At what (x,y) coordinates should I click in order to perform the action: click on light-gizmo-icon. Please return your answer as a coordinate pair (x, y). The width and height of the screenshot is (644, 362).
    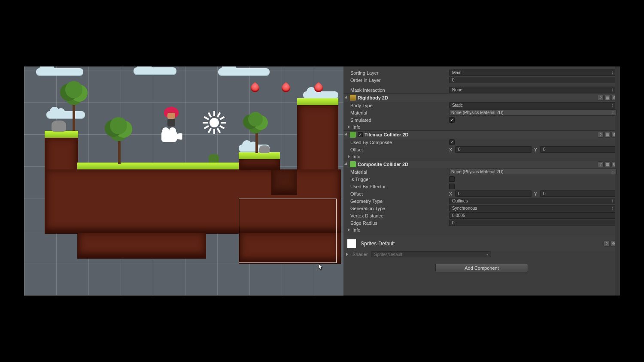
    Looking at the image, I should click on (214, 123).